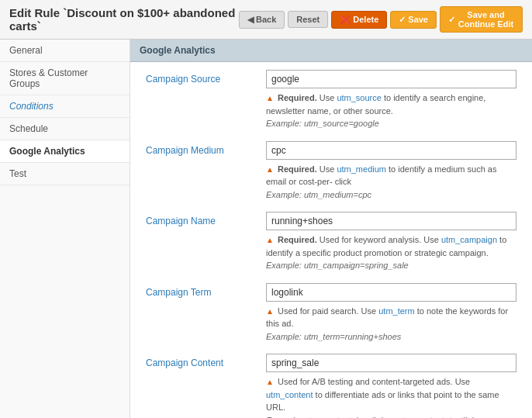 This screenshot has width=532, height=418. What do you see at coordinates (469, 240) in the screenshot?
I see `utm-campaign-link: utm_campaign` at bounding box center [469, 240].